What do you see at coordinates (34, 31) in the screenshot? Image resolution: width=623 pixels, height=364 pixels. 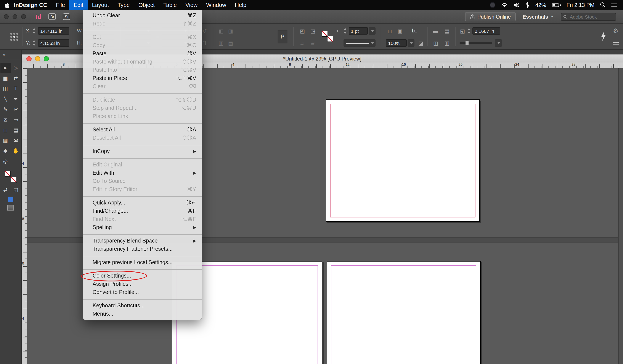 I see `x-stepper` at bounding box center [34, 31].